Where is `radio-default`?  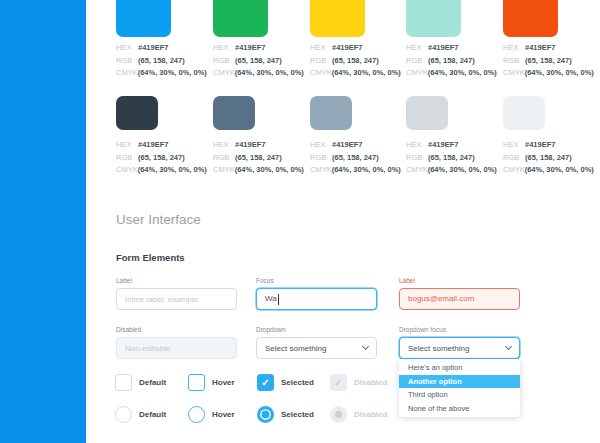
radio-default is located at coordinates (124, 414).